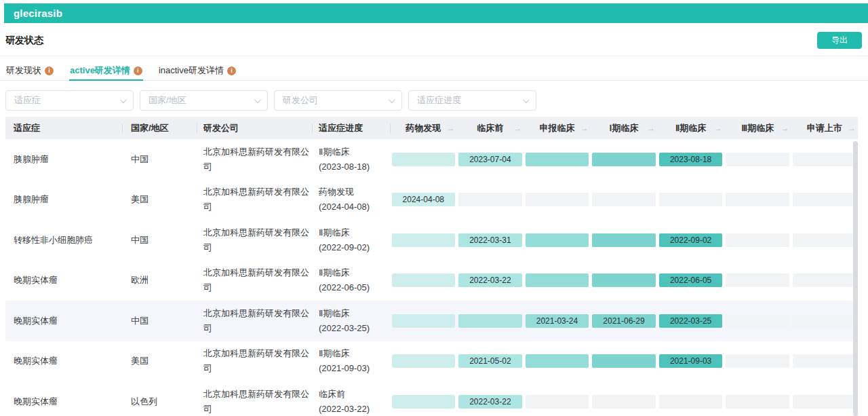  Describe the element at coordinates (159, 128) in the screenshot. I see `column-header-region: 国家/地区` at that location.